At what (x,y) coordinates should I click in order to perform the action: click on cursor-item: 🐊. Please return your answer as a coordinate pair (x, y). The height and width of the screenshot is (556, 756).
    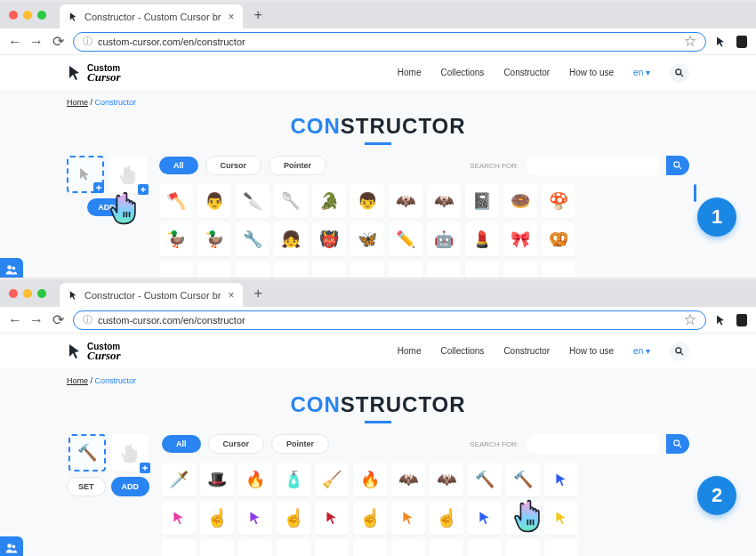
    Looking at the image, I should click on (329, 201).